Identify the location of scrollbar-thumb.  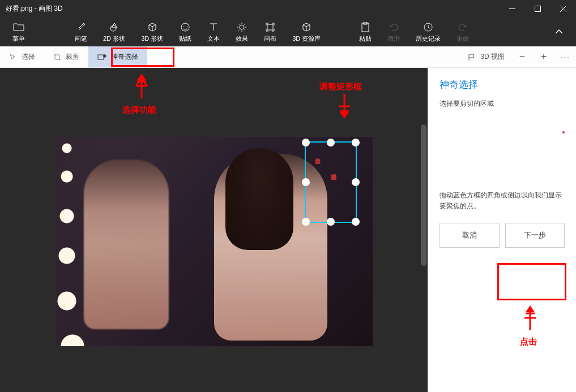
(424, 195).